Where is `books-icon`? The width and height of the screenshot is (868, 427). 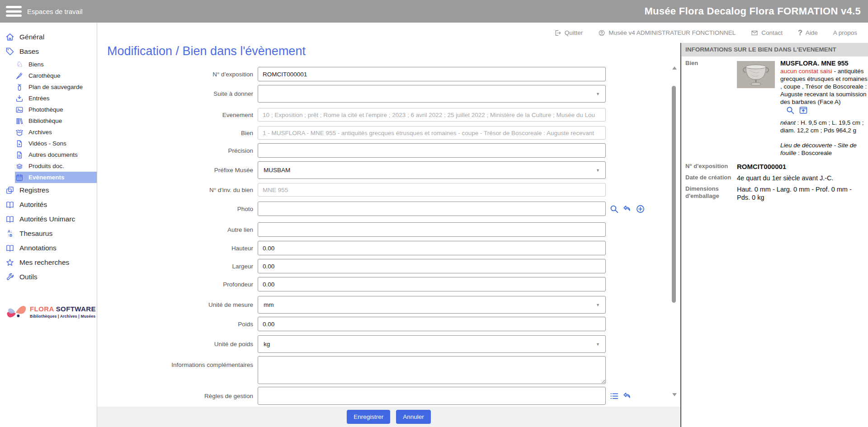
books-icon is located at coordinates (19, 121).